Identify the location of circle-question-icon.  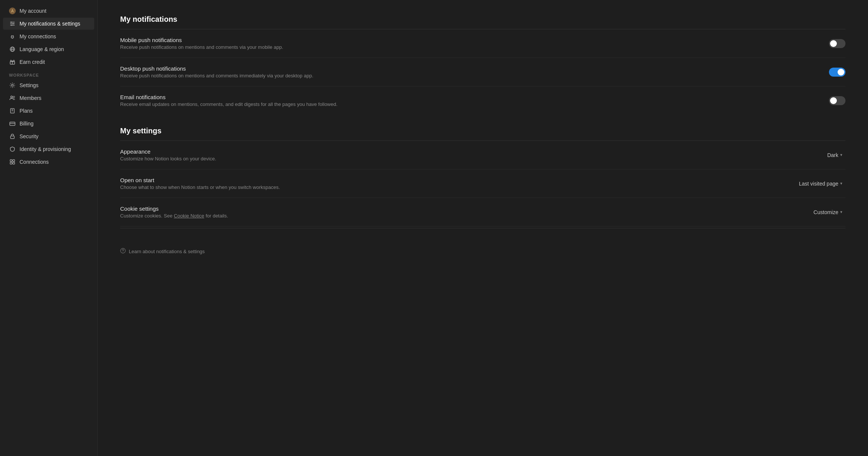
(123, 251).